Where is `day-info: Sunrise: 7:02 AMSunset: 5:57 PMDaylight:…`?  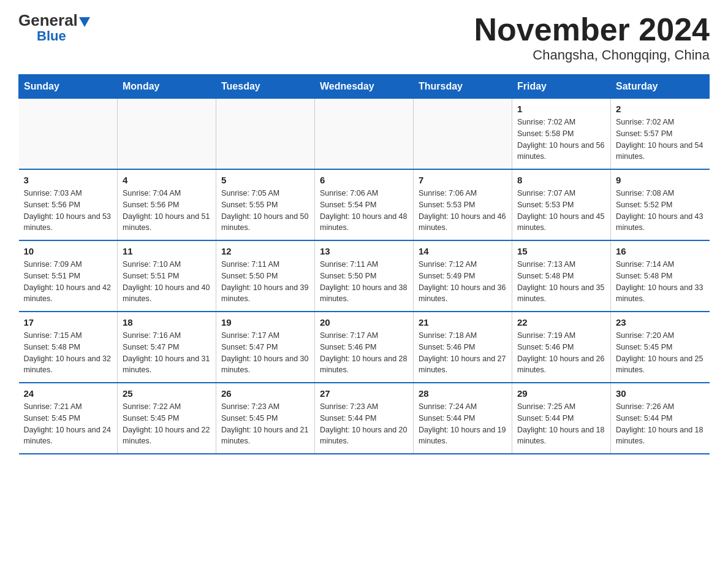
day-info: Sunrise: 7:02 AMSunset: 5:57 PMDaylight:… is located at coordinates (661, 140).